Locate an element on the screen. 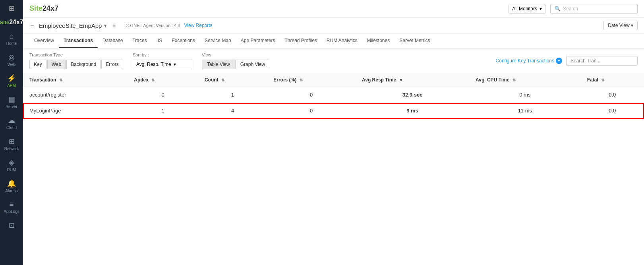 Image resolution: width=644 pixels, height=265 pixels. cloud-icon: ☁ is located at coordinates (12, 120).